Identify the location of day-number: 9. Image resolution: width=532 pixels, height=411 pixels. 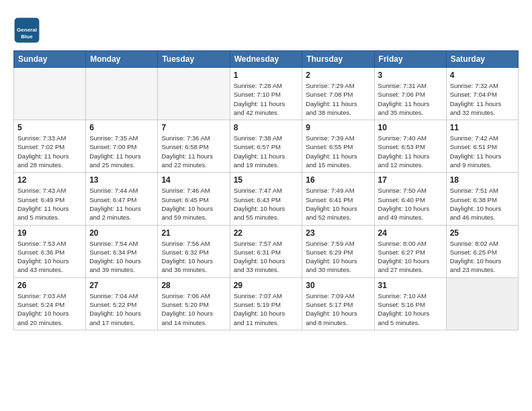
(338, 128).